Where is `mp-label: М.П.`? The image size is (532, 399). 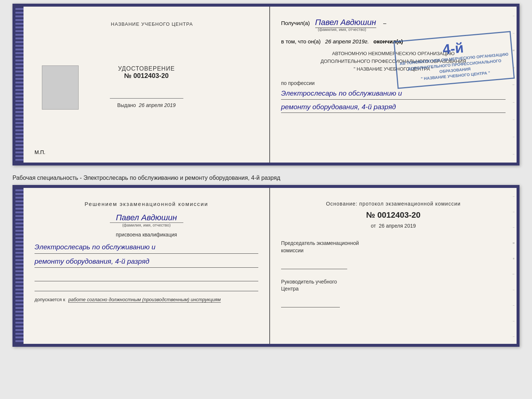 mp-label: М.П. is located at coordinates (40, 152).